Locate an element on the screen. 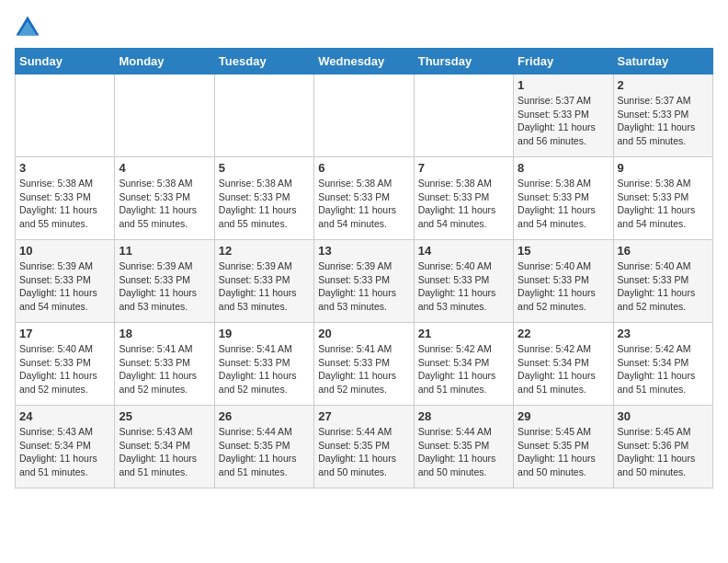  column-header-saturday: Saturday is located at coordinates (663, 62).